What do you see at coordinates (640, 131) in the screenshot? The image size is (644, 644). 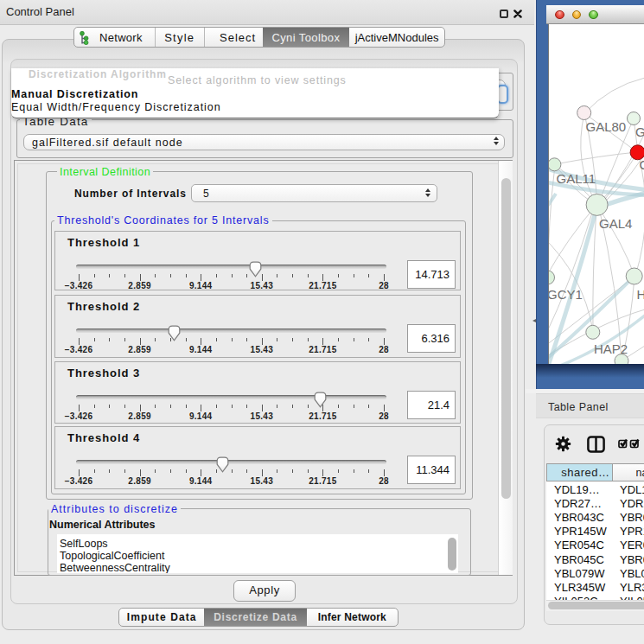 I see `svg-text: GA` at bounding box center [640, 131].